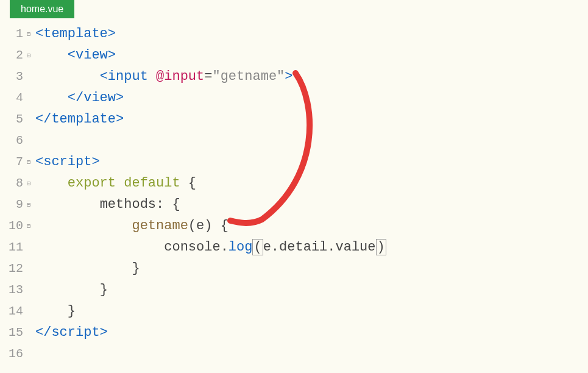  Describe the element at coordinates (294, 226) in the screenshot. I see `code-line: 10 ⊟ getname(e) {` at that location.